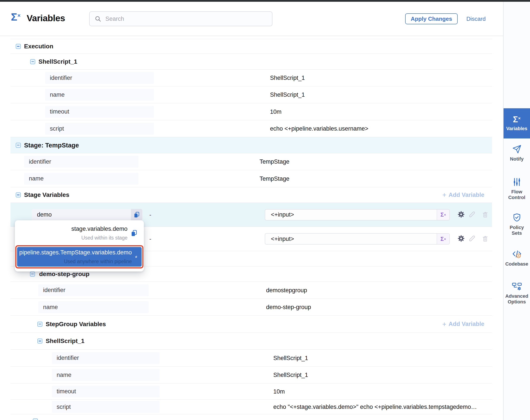  What do you see at coordinates (517, 182) in the screenshot?
I see `sliders-icon` at bounding box center [517, 182].